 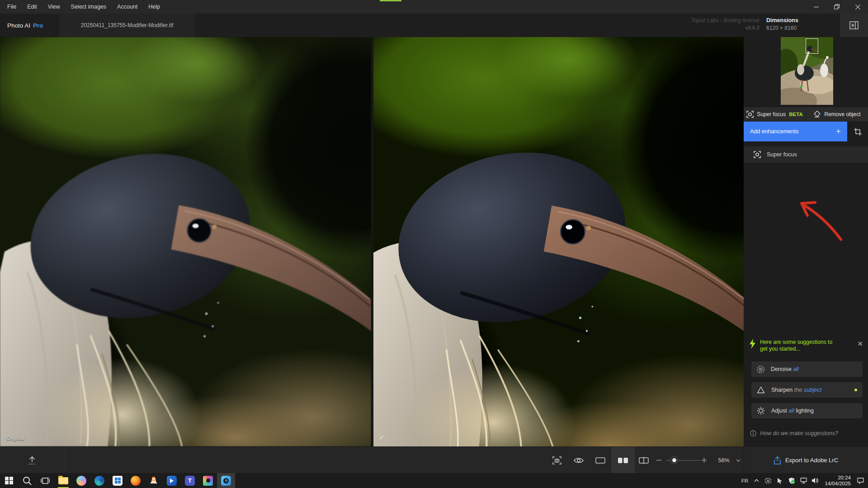 I want to click on suggestion-denoise: Denoise all, so click(x=807, y=369).